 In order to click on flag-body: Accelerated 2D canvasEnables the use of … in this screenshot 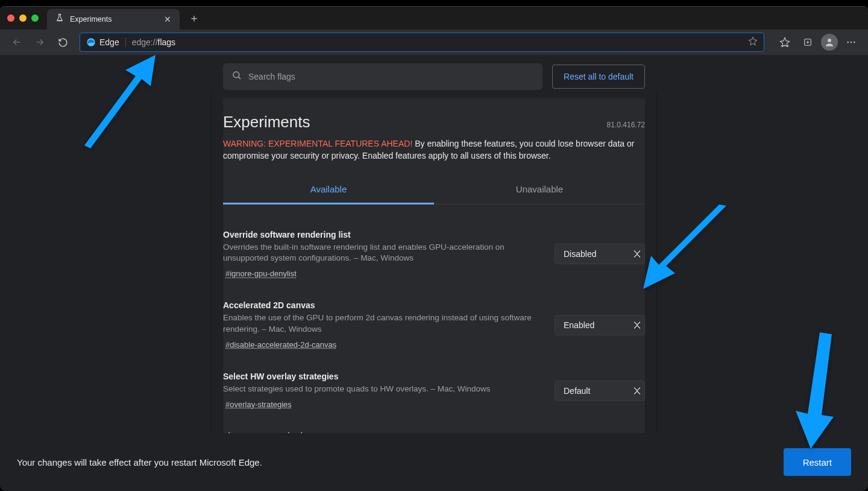, I will do `click(382, 325)`.